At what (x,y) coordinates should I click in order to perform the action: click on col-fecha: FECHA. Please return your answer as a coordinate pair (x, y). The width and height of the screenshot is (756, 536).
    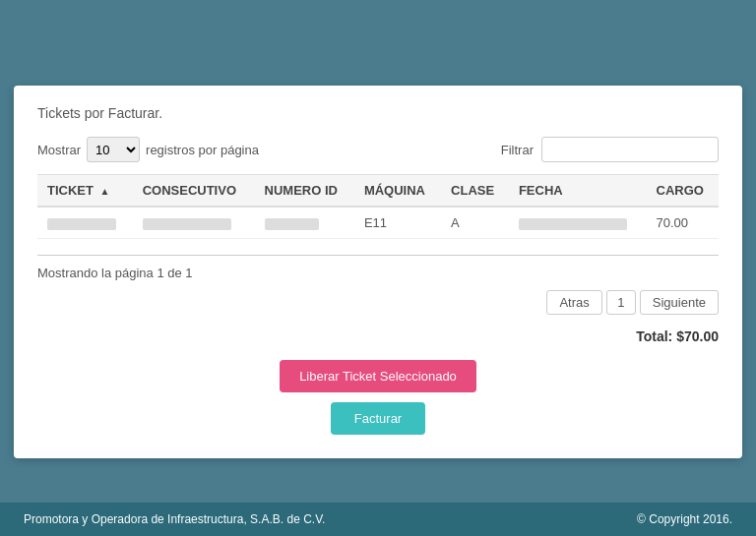
    Looking at the image, I should click on (578, 191).